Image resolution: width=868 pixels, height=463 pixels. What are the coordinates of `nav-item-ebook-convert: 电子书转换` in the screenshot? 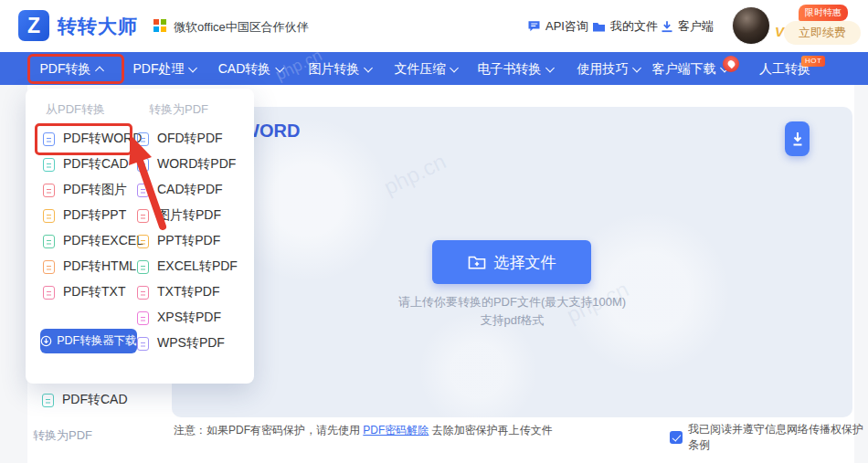 It's located at (515, 68).